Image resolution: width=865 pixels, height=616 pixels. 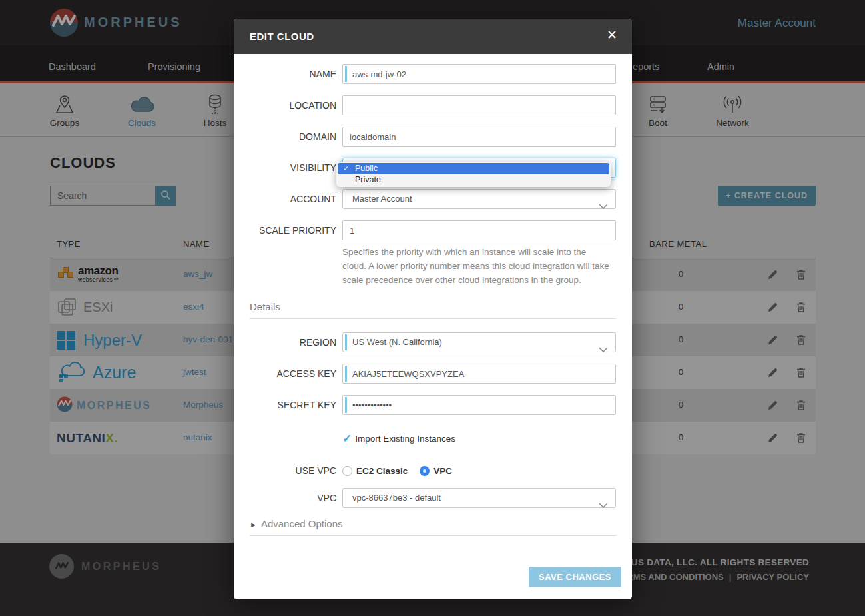 What do you see at coordinates (382, 471) in the screenshot?
I see `radio-ec2-classic-label: EC2 Classic` at bounding box center [382, 471].